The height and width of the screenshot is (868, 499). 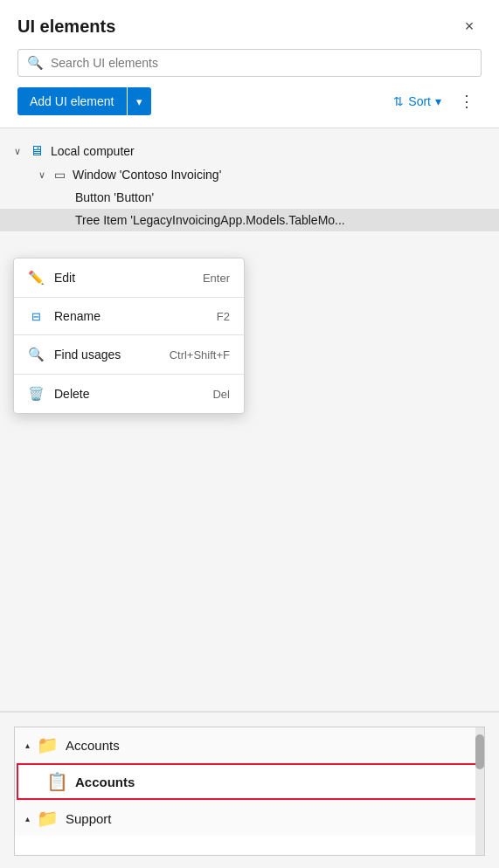 I want to click on toolbar-right: ⇅ Sort ▾ ⋮, so click(x=433, y=101).